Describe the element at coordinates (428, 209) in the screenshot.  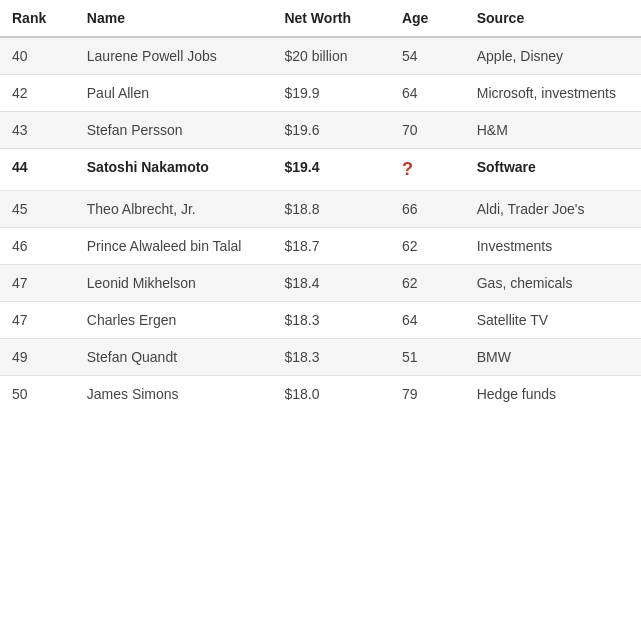
I see `cell-age: 66` at that location.